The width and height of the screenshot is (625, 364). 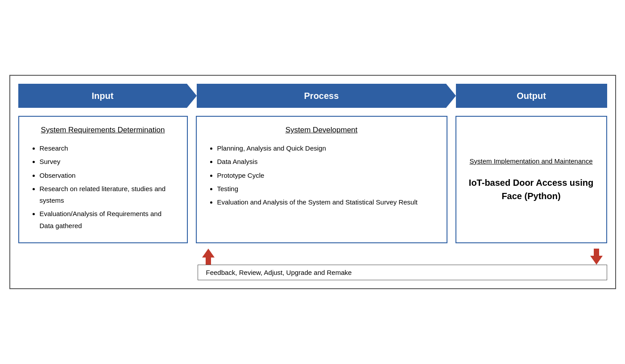 I want to click on bottom-section: Feedback, Review, Adjust, Upgrade and Re…, so click(x=313, y=265).